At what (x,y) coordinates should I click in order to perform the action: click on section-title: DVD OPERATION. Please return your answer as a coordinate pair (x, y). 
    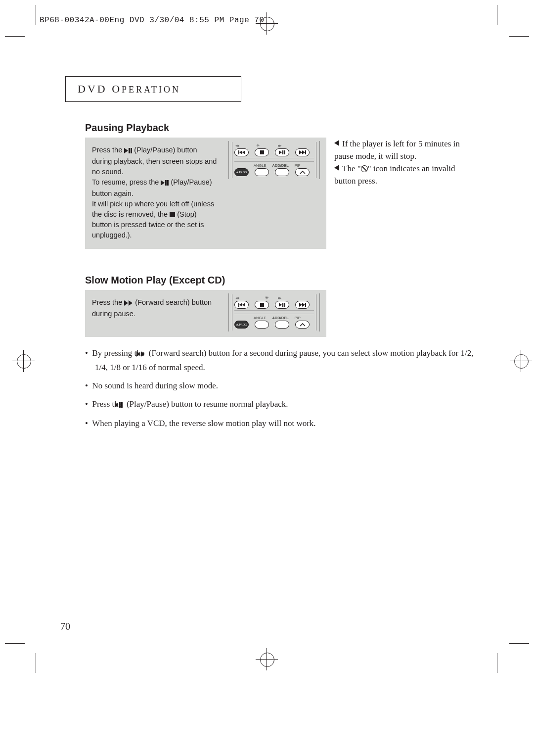
    Looking at the image, I should click on (129, 89).